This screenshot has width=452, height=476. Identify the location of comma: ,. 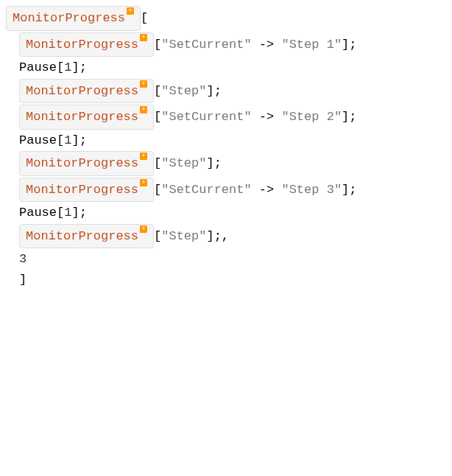
(225, 236).